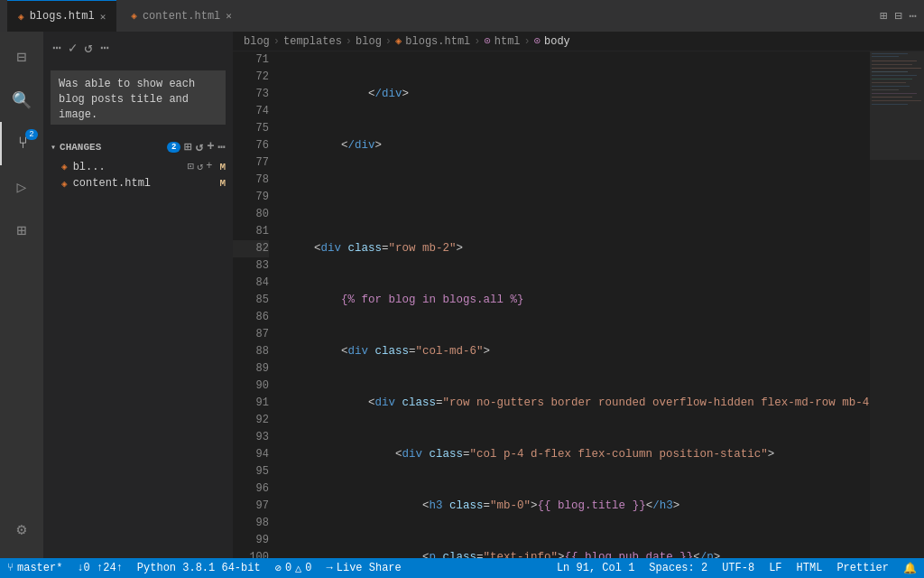  What do you see at coordinates (738, 568) in the screenshot?
I see `encoding-label: UTF-8` at bounding box center [738, 568].